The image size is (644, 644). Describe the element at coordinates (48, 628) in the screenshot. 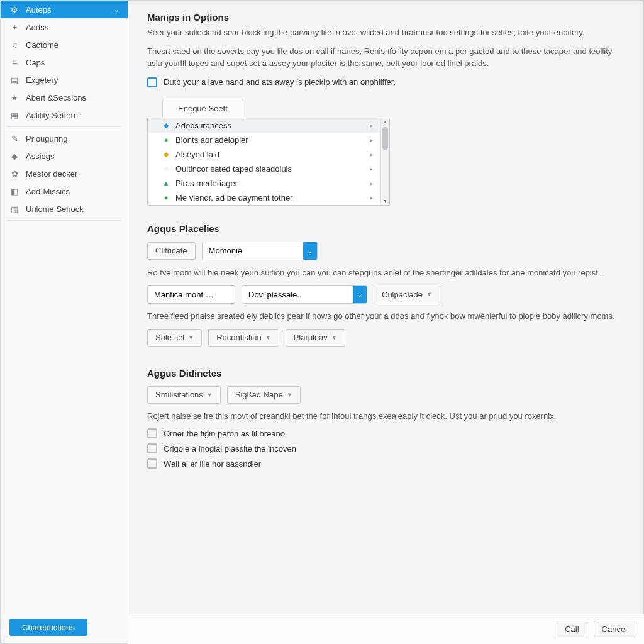

I see `chareductions-button: Chareductions` at that location.